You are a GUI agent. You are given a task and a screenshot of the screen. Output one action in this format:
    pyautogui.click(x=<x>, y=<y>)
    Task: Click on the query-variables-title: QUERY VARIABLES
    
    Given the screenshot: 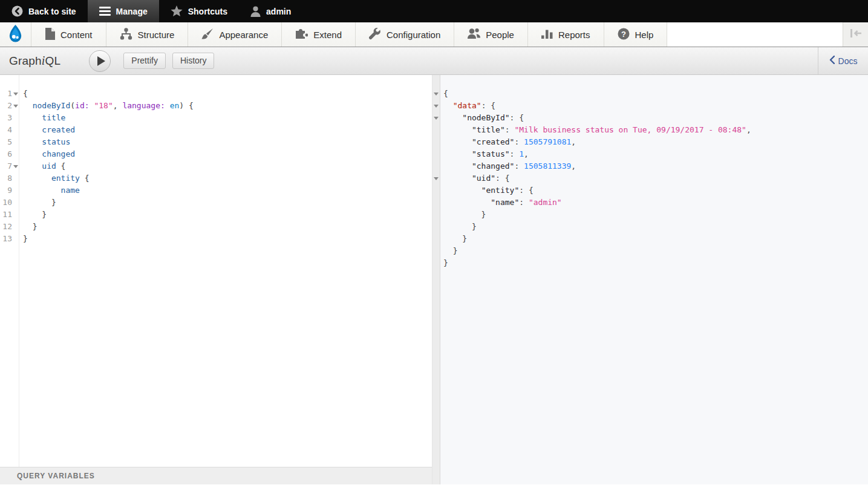 What is the action you would take?
    pyautogui.click(x=56, y=476)
    